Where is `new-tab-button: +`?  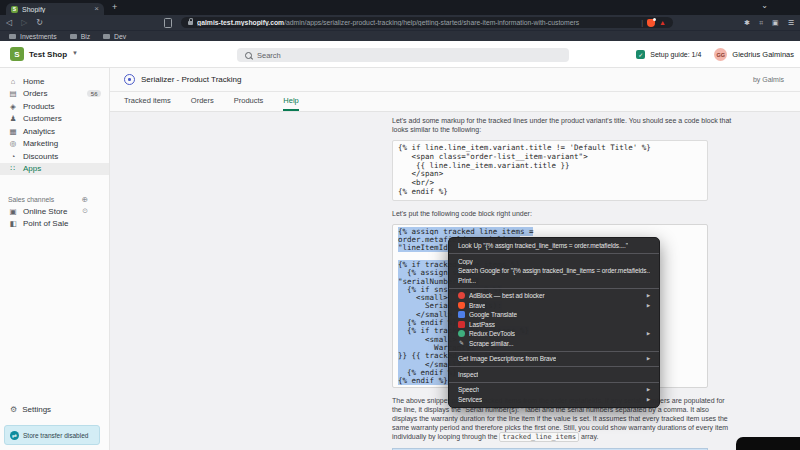
new-tab-button: + is located at coordinates (114, 7).